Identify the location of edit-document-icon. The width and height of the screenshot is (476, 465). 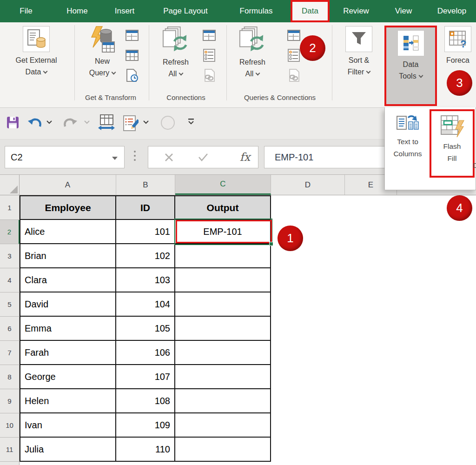
(131, 123).